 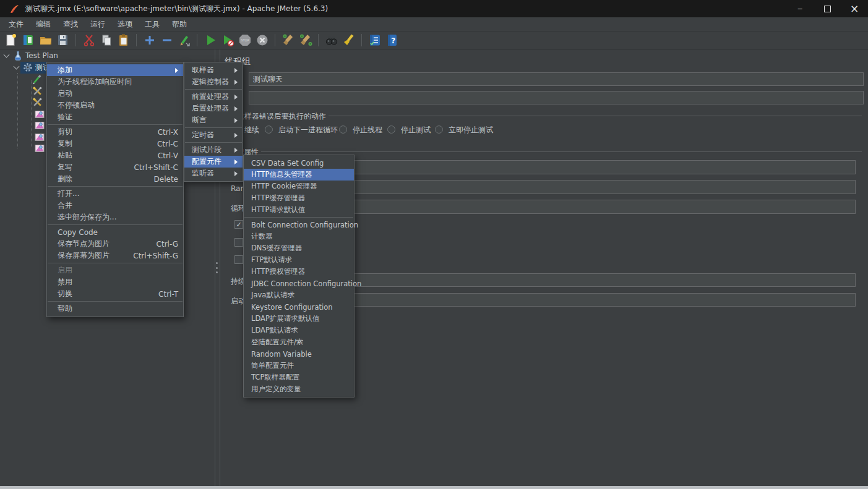 What do you see at coordinates (115, 205) in the screenshot?
I see `menu-item-合并: 合并` at bounding box center [115, 205].